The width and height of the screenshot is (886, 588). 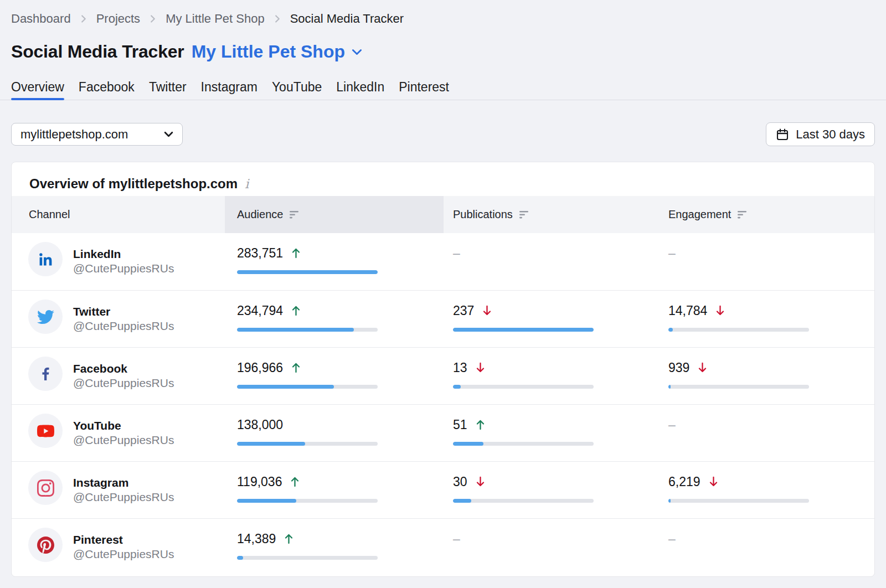 I want to click on tabs-bar: OverviewFacebookTwitterInstagramYouTubeL…, so click(x=443, y=90).